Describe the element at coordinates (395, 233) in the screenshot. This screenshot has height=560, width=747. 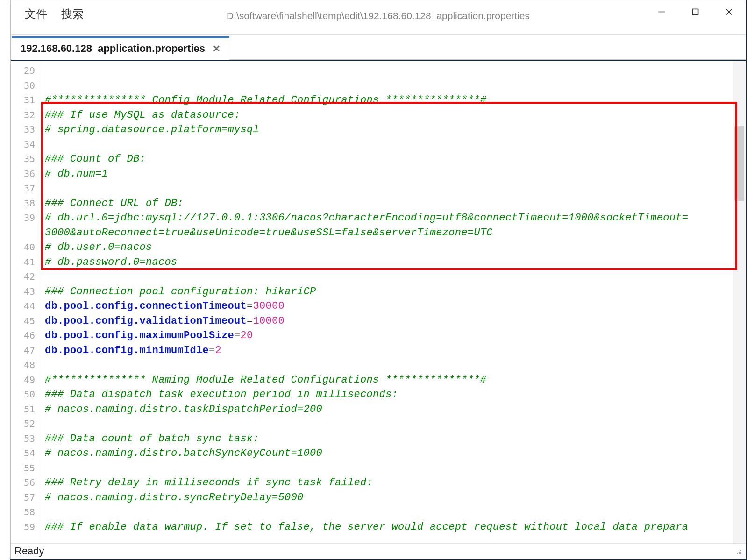
I see `code-line: 3000&autoReconnect=true&useUnicode=true&…` at that location.